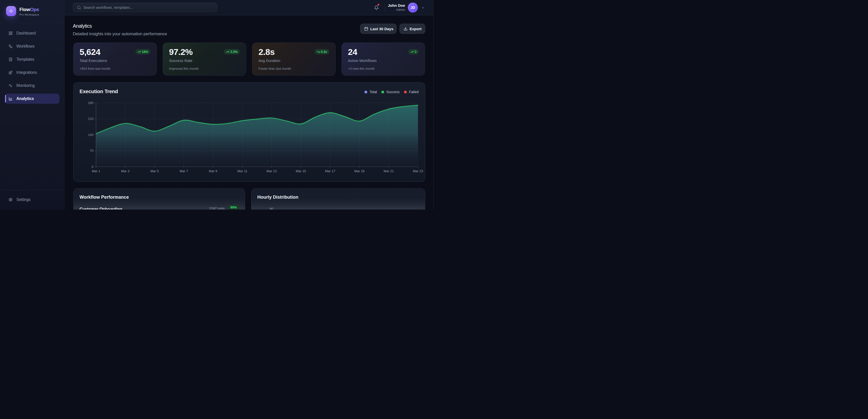 This screenshot has height=419, width=868. What do you see at coordinates (213, 171) in the screenshot?
I see `svg-text: Mar 9` at bounding box center [213, 171].